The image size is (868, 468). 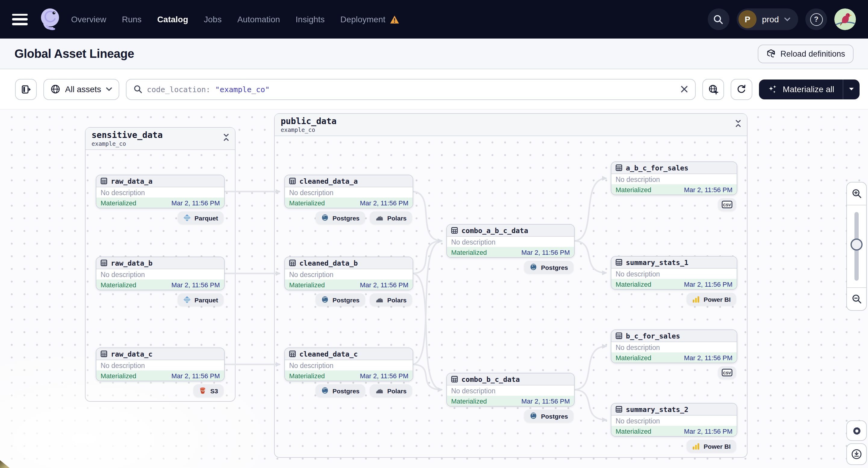 I want to click on user-avatar, so click(x=845, y=19).